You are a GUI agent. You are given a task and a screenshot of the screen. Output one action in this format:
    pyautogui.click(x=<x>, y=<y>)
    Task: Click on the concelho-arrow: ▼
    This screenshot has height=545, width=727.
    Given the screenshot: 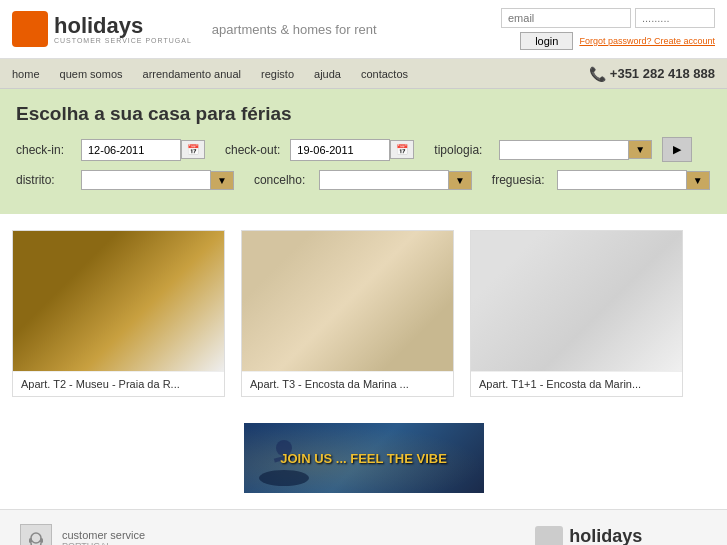 What is the action you would take?
    pyautogui.click(x=460, y=180)
    